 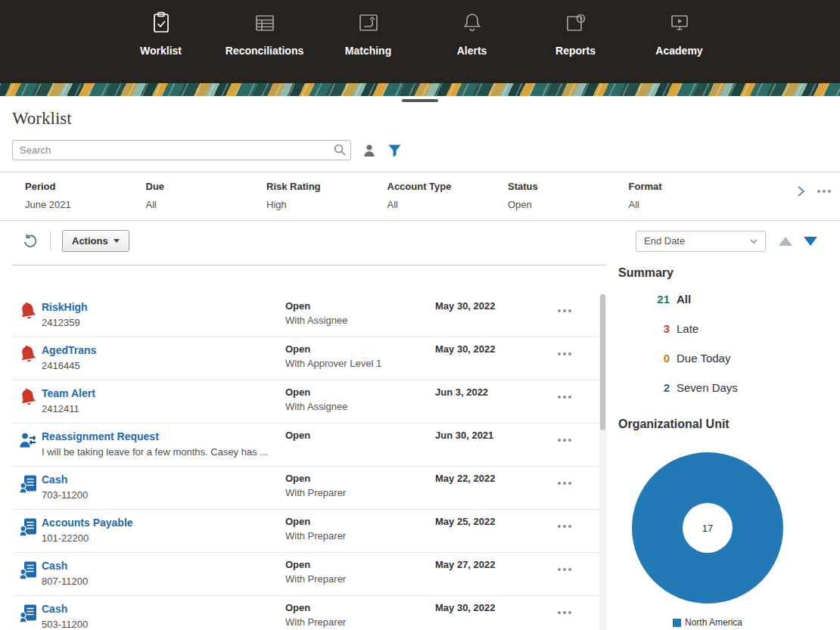 I want to click on row-end-date: May 27, 2022, so click(x=493, y=564).